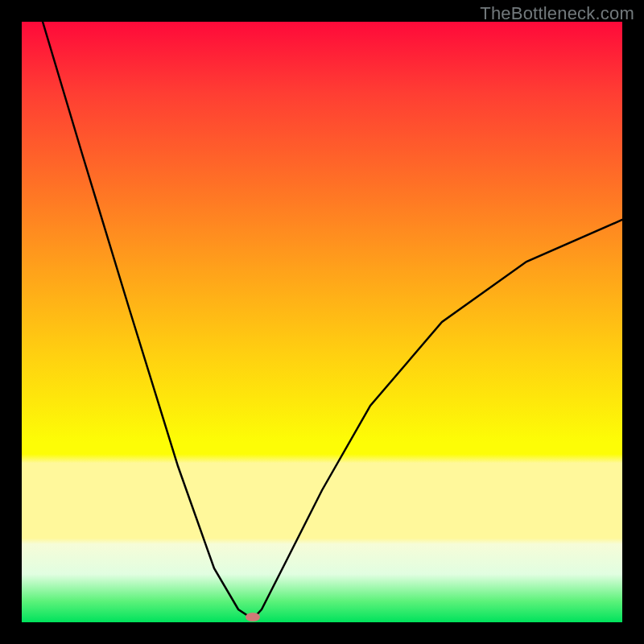  What do you see at coordinates (253, 617) in the screenshot?
I see `optimal-point-marker` at bounding box center [253, 617].